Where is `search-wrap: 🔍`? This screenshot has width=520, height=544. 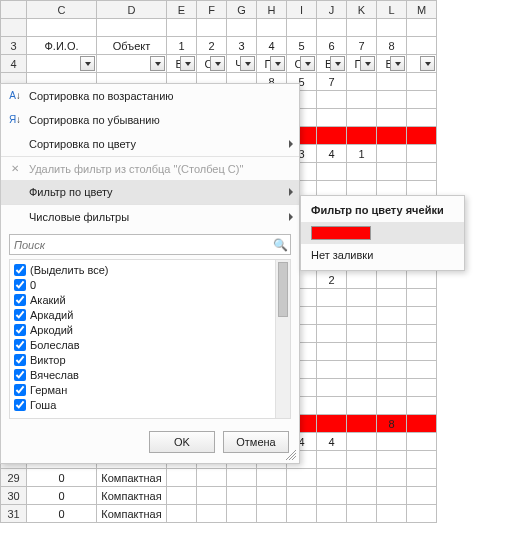 search-wrap: 🔍 is located at coordinates (150, 244).